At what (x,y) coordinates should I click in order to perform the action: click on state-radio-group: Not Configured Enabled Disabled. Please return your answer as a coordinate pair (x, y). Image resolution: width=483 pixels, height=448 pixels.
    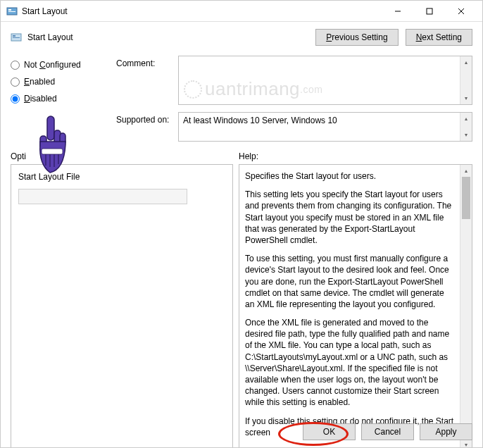
    Looking at the image, I should click on (60, 102).